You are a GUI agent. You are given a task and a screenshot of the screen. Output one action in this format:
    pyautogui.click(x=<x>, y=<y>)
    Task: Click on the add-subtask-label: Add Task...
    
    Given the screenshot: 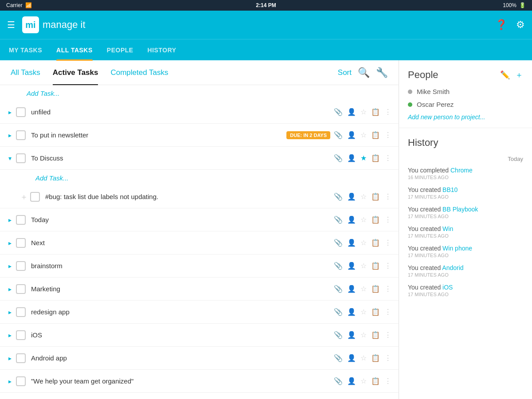 What is the action you would take?
    pyautogui.click(x=200, y=177)
    